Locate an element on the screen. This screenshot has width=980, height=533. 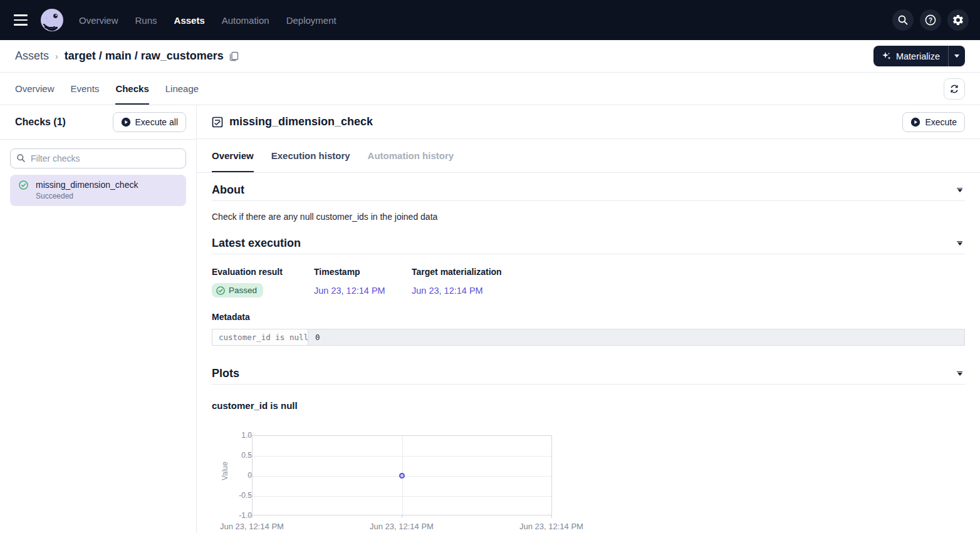
settings-button is located at coordinates (958, 20).